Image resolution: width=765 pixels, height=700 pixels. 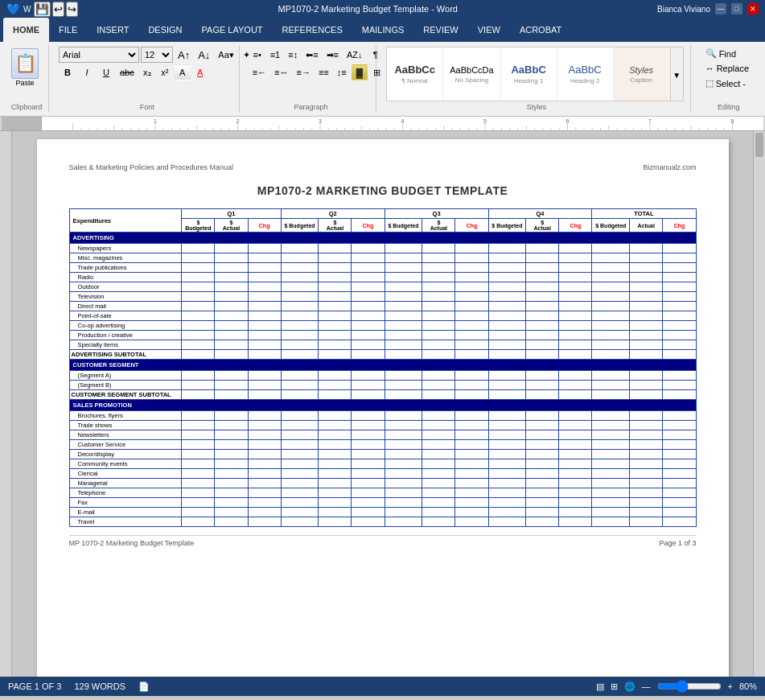 I want to click on document-footer: MP 1070-2 Marketing Budget Template Page…, so click(x=383, y=541).